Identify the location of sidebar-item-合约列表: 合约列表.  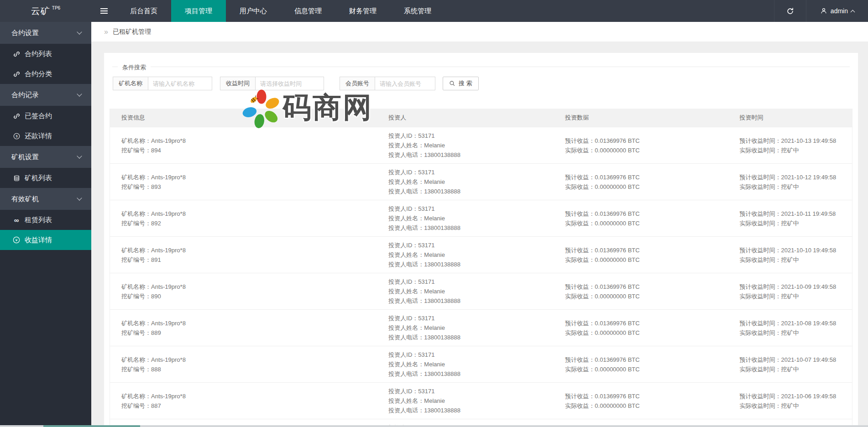
(46, 54).